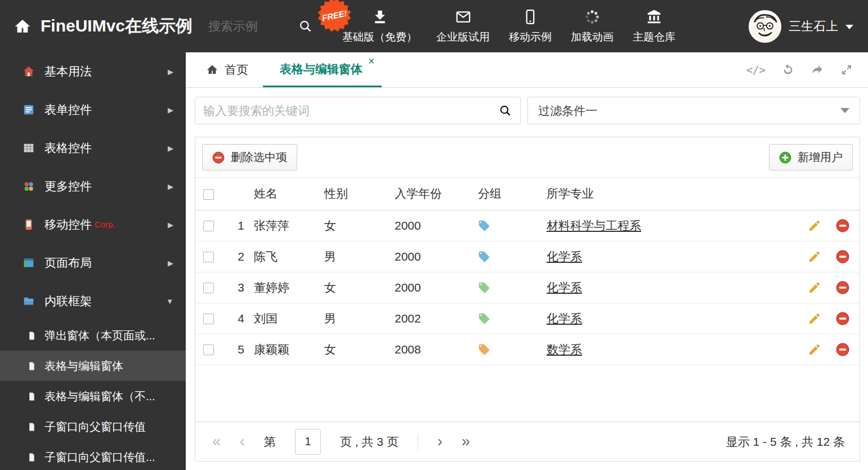 The width and height of the screenshot is (868, 470). I want to click on filter-dropdown: 过滤条件一, so click(693, 110).